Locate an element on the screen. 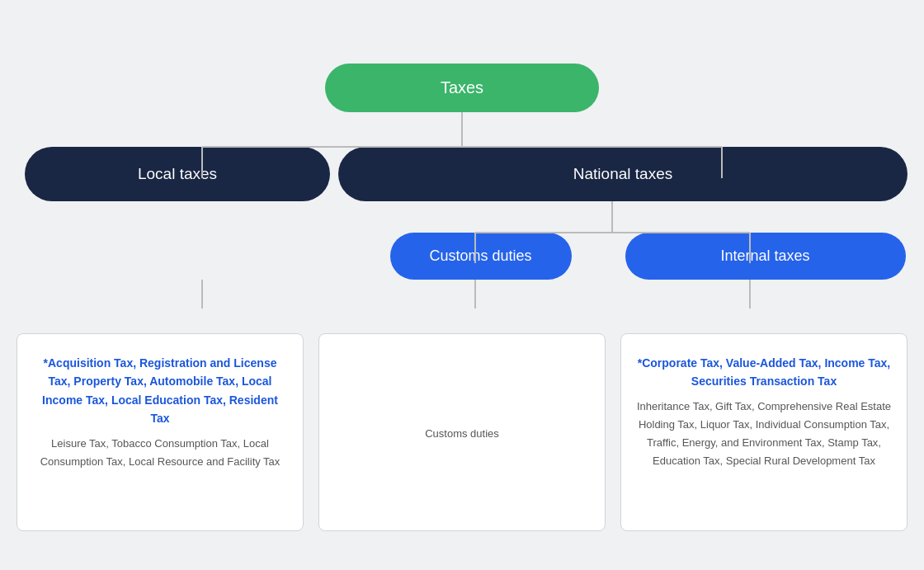 Image resolution: width=924 pixels, height=570 pixels. level3-connector-svg is located at coordinates (462, 238).